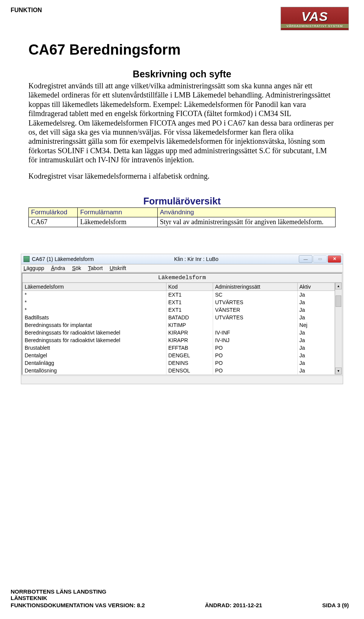 The image size is (364, 619). Describe the element at coordinates (316, 325) in the screenshot. I see `cell: Nej` at that location.